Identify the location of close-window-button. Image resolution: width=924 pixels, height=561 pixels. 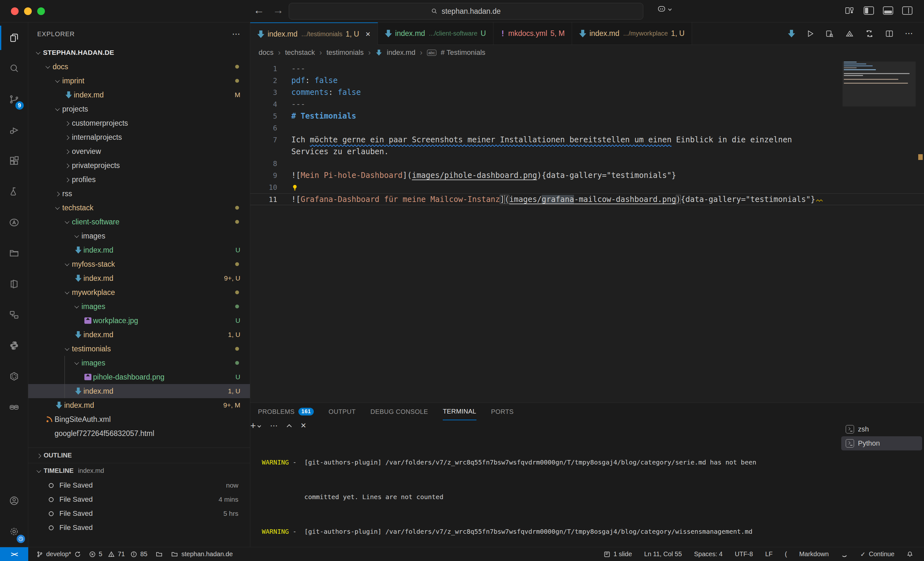
(15, 11).